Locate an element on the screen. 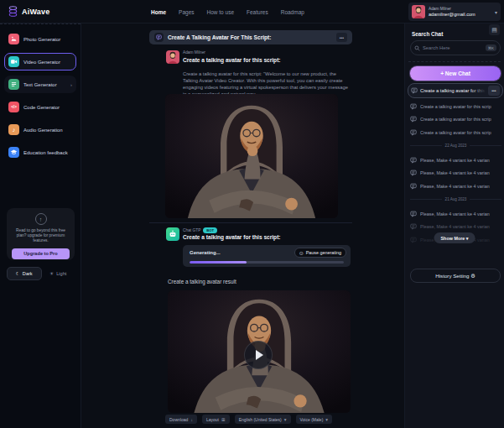 Image resolution: width=504 pixels, height=428 pixels. search-icon is located at coordinates (418, 49).